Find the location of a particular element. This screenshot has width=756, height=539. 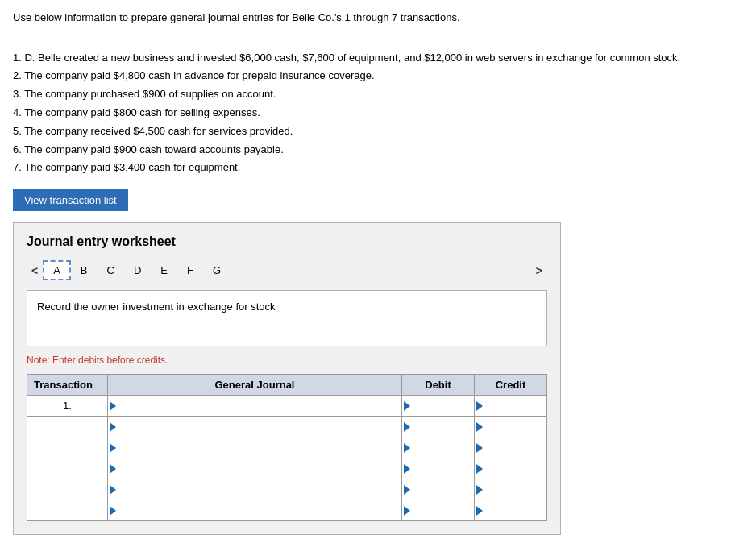

table-row: 1. is located at coordinates (287, 406).